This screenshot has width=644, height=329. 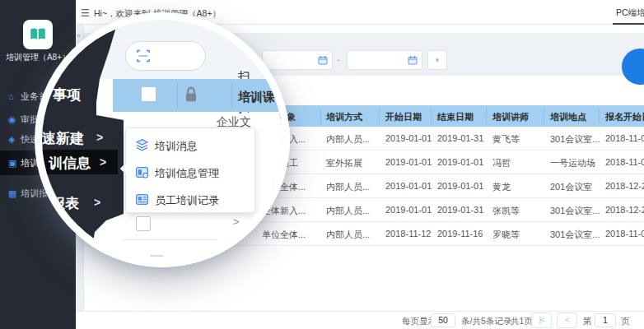 I want to click on welcome-text: Hi~，欢迎来到-培训管理（A8+）, so click(x=157, y=14).